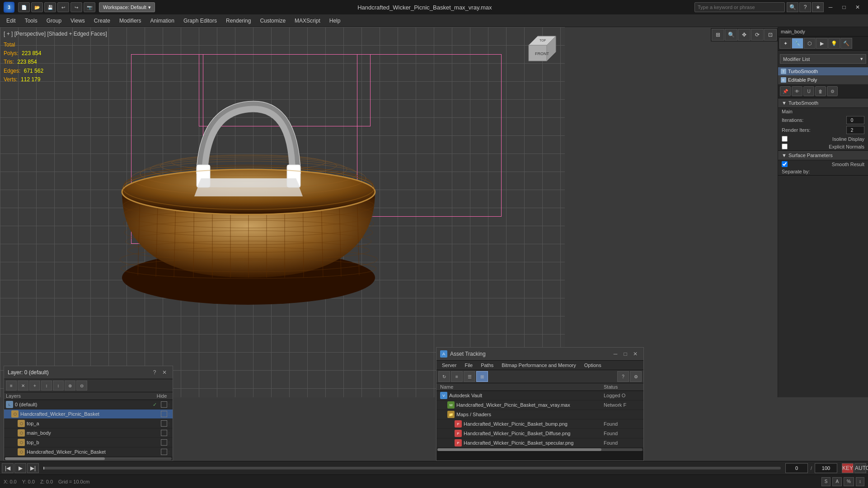 Image resolution: width=868 pixels, height=488 pixels. I want to click on zoom-extents-icon: ⊞, so click(718, 35).